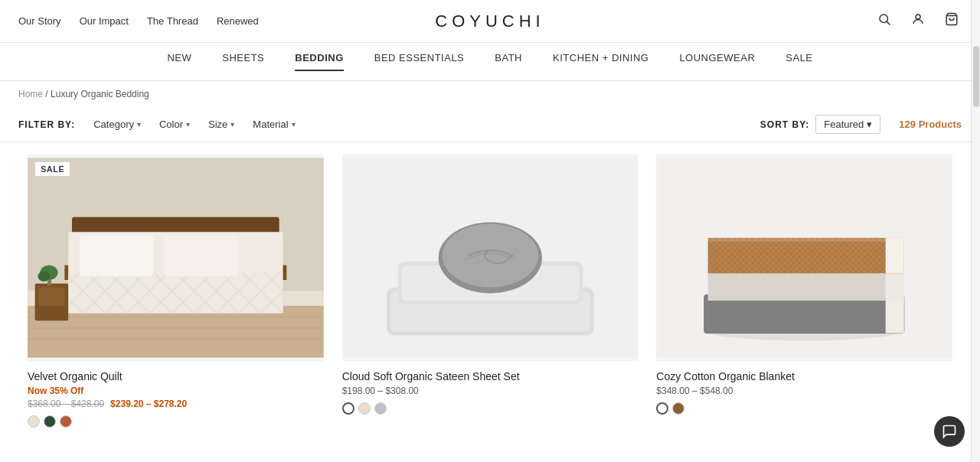 This screenshot has height=462, width=980. What do you see at coordinates (31, 94) in the screenshot?
I see `breadcrumb-home: Home` at bounding box center [31, 94].